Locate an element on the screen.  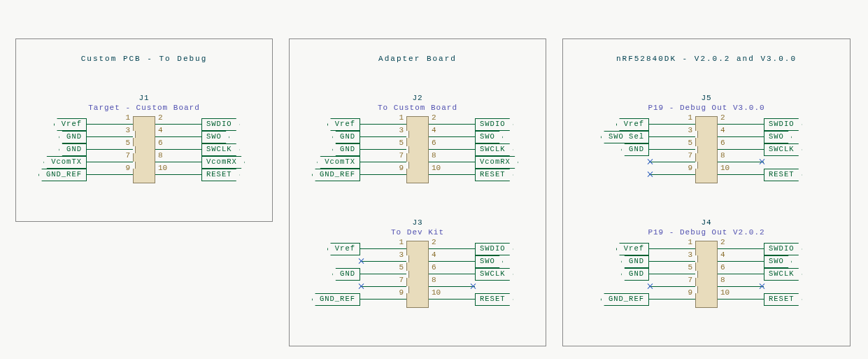
pin-row: 78 is located at coordinates (418, 286).